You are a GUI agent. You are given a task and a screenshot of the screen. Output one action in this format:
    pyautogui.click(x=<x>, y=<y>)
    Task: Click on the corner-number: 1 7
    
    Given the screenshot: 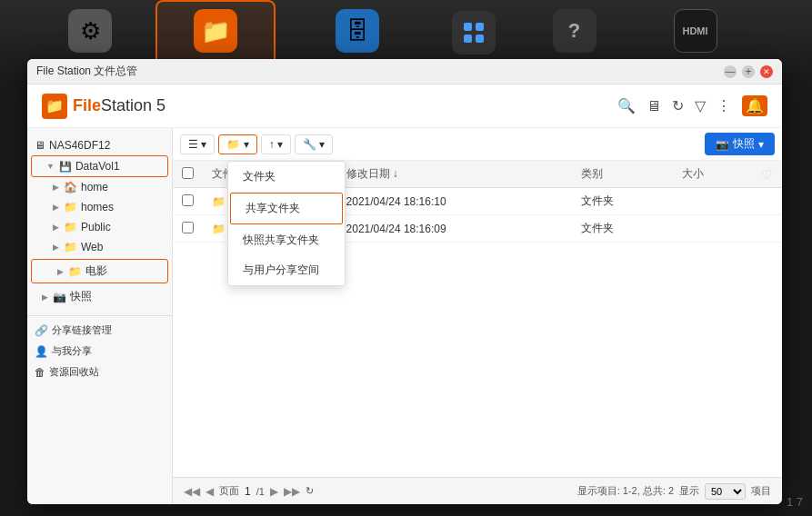 What is the action you would take?
    pyautogui.click(x=795, y=501)
    